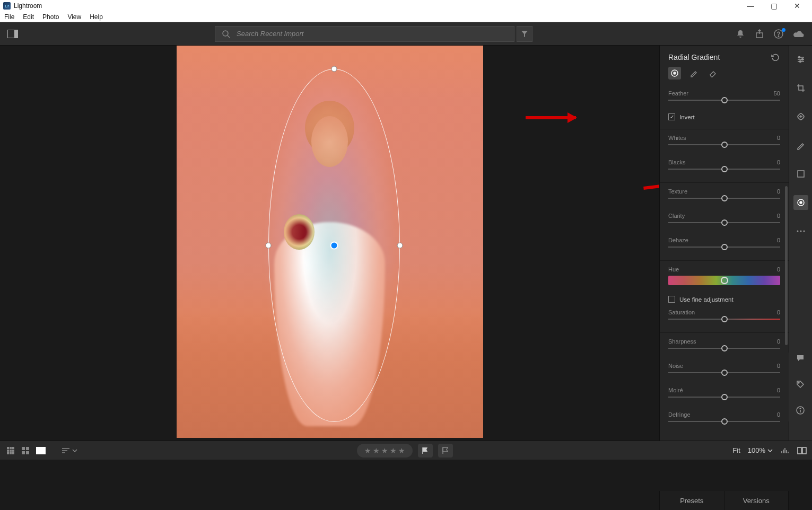 This screenshot has height=510, width=812. What do you see at coordinates (677, 216) in the screenshot?
I see `clarity-label: Clarity` at bounding box center [677, 216].